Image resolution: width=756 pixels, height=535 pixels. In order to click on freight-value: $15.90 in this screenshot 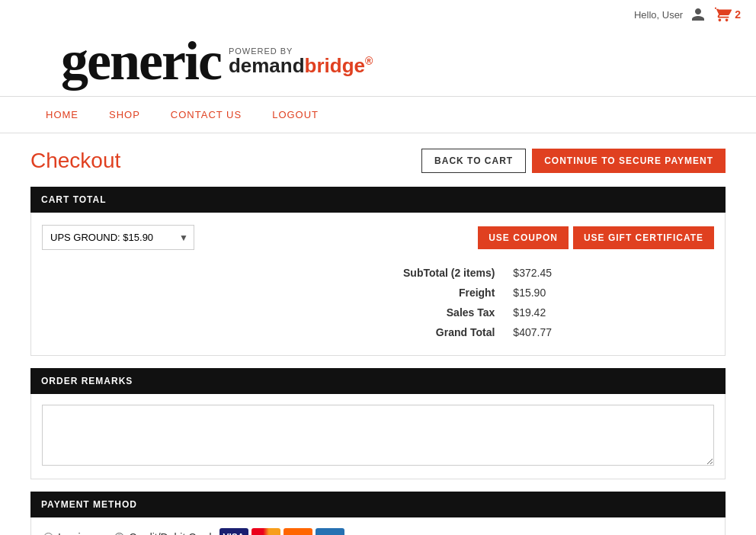, I will do `click(610, 293)`.